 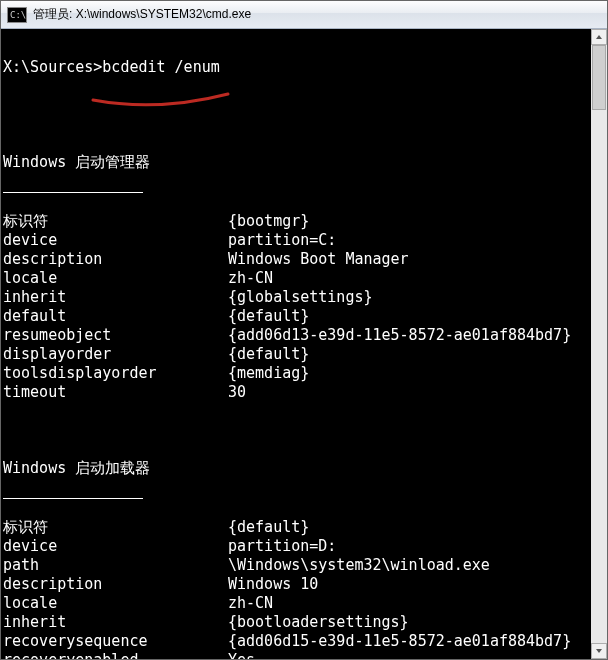 What do you see at coordinates (400, 642) in the screenshot?
I see `entry-value: {add06d15-e39d-11e5-8572-ae01af884bd7}` at bounding box center [400, 642].